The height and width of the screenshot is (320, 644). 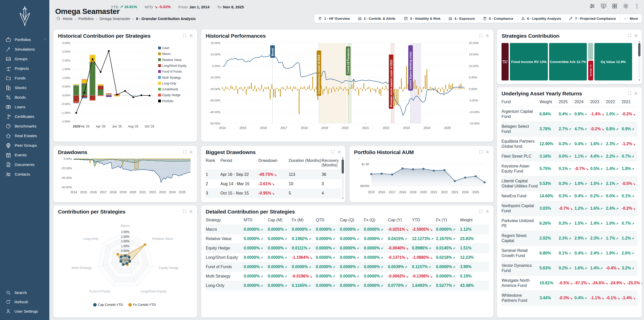 I want to click on table-row: Betagen Select Fund3.78%2.7%↗4.7%↗-0.2%↘…, so click(x=569, y=129).